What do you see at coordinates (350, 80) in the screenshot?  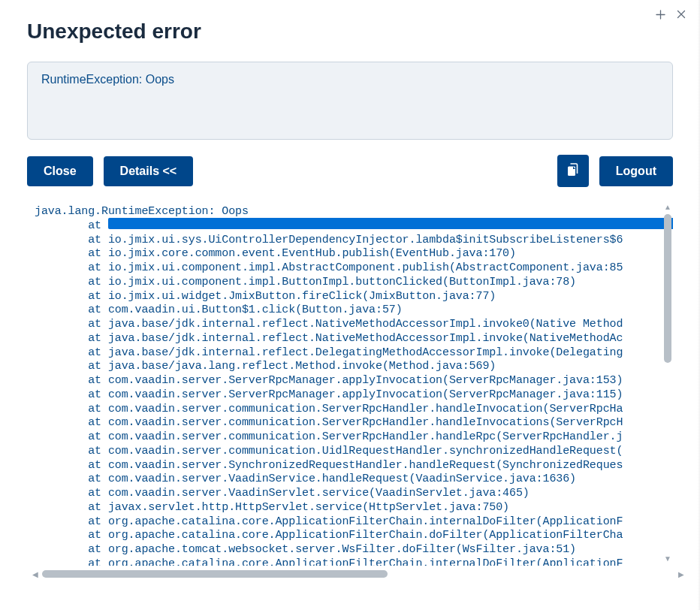 I see `error-message-text: RuntimeException: Oops` at bounding box center [350, 80].